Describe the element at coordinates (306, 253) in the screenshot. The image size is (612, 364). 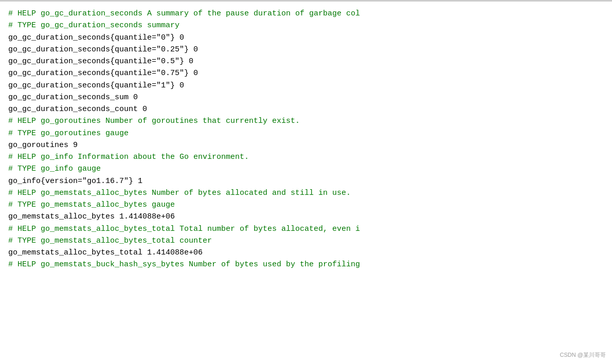
I see `code-line: go_memstats_alloc_bytes_total 1.414088e+…` at that location.